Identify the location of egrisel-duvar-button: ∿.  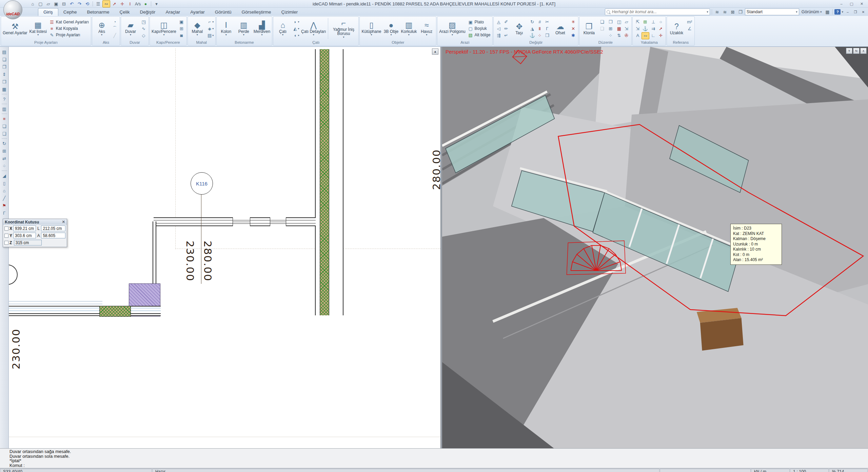
(144, 28).